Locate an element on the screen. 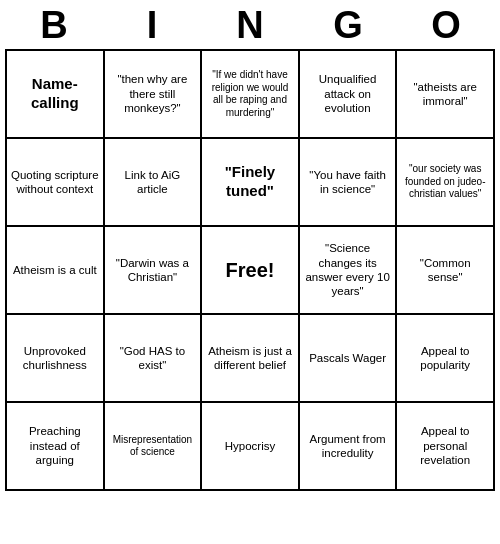  bingo-header: BINGO is located at coordinates (250, 26).